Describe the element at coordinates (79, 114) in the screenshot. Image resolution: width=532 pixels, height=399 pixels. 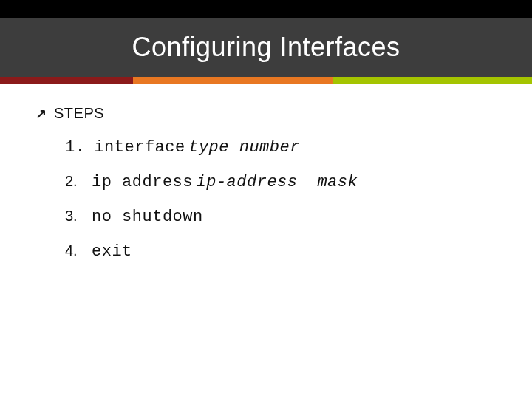
I see `steps-label: STEPS` at that location.